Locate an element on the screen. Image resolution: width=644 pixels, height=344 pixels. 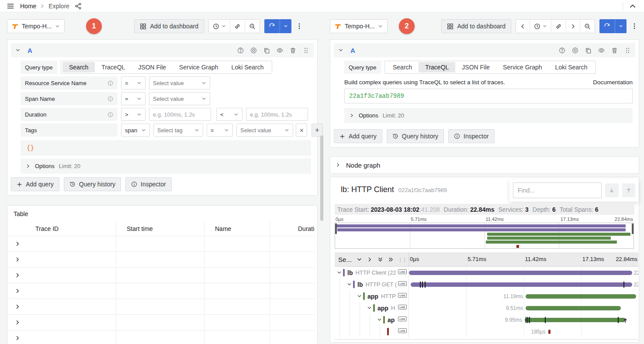
query-help-icon is located at coordinates (240, 51).